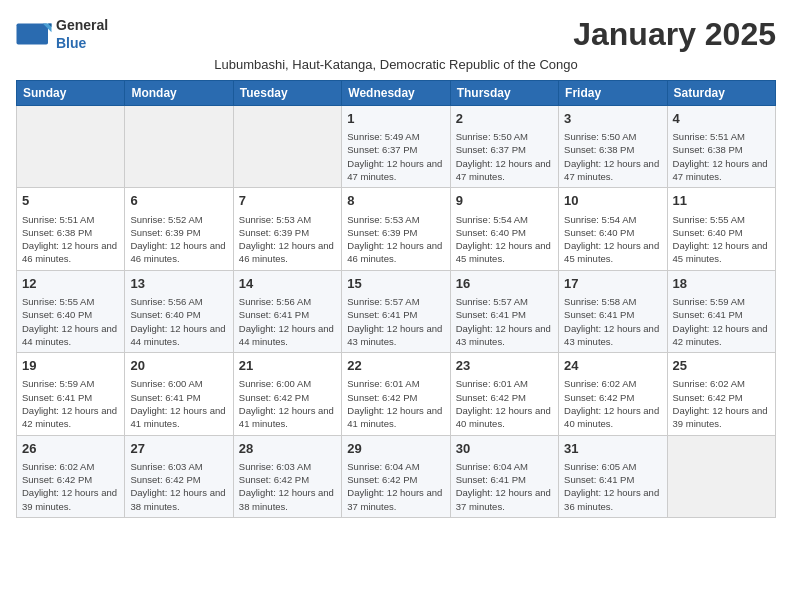 This screenshot has width=792, height=612. Describe the element at coordinates (396, 311) in the screenshot. I see `week-row-3: 12Sunrise: 5:55 AM Sunset: 6:40 PM Dayli…` at that location.